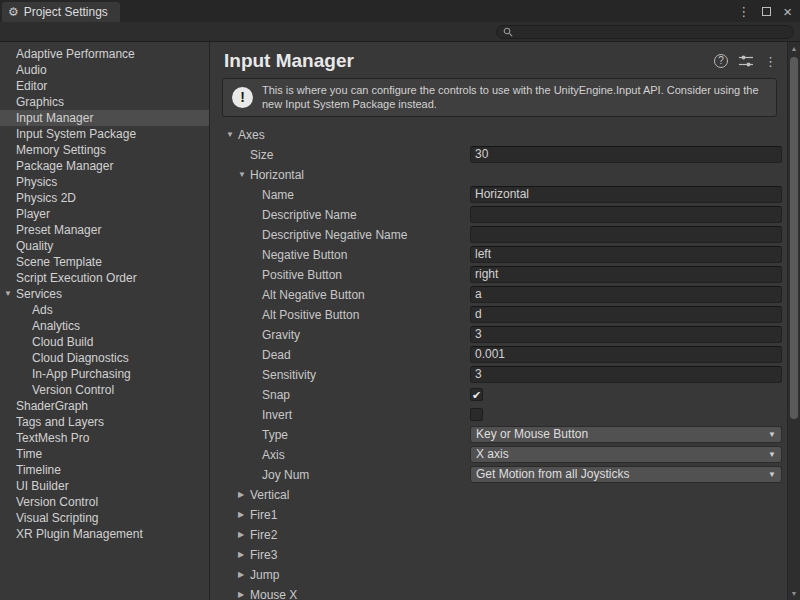 Image resolution: width=800 pixels, height=600 pixels. Describe the element at coordinates (340, 575) in the screenshot. I see `field-label: ▶Jump` at that location.